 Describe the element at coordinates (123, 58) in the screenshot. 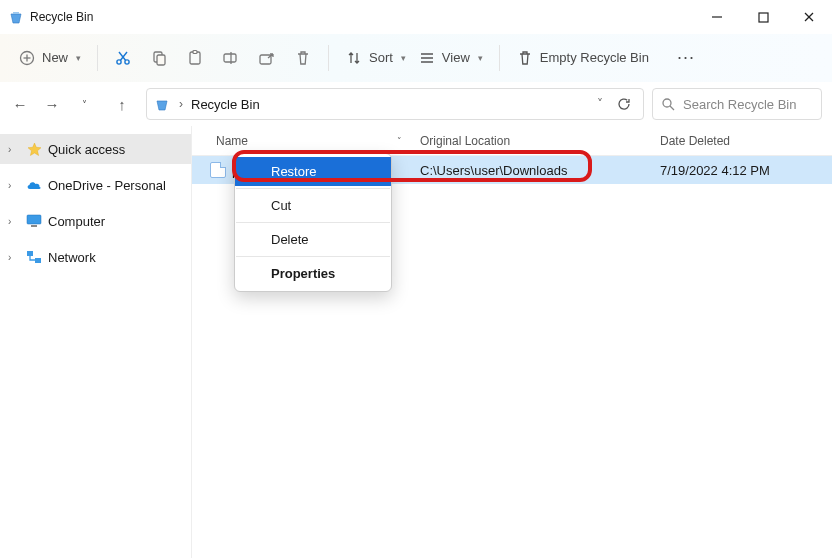

I see `cut-button` at that location.